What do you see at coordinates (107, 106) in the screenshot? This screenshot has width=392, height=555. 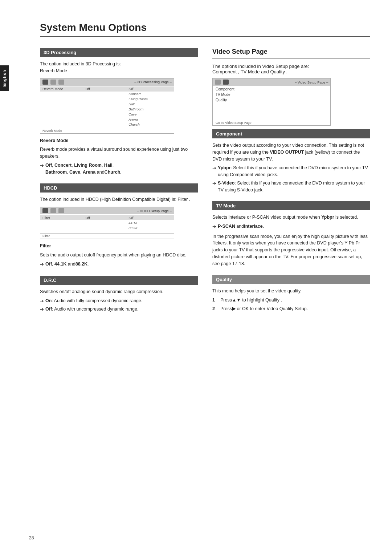 I see `3d-mini-table: – 3D Processing Page – Reverb Mode Off O…` at bounding box center [107, 106].